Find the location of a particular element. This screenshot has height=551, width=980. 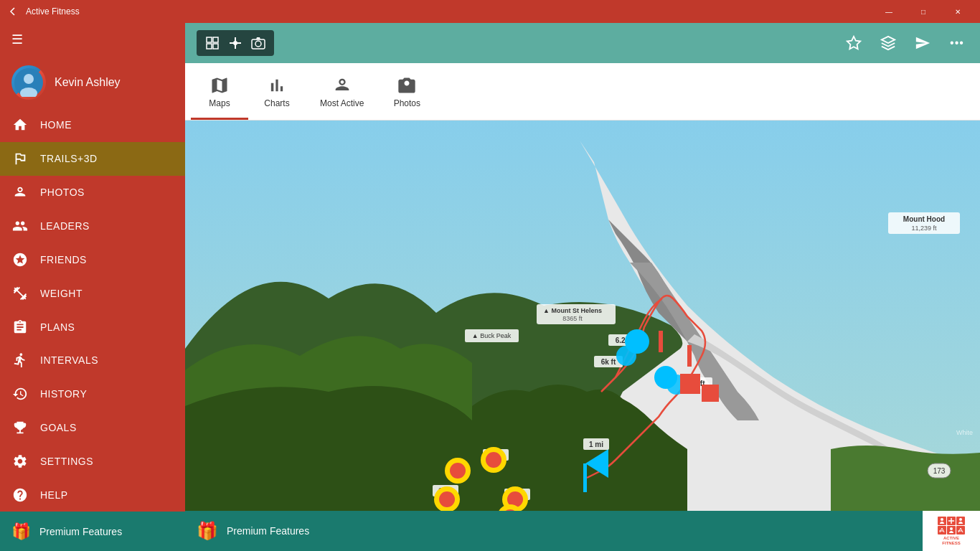

sidebar-item-intervals: INTERVALS is located at coordinates (93, 360).